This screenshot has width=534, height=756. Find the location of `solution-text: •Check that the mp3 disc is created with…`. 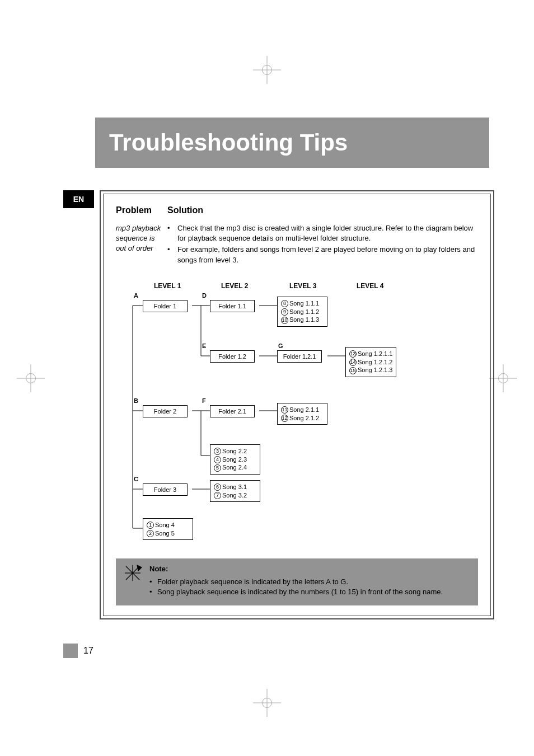

solution-text: •Check that the mp3 disc is created with… is located at coordinates (322, 245).